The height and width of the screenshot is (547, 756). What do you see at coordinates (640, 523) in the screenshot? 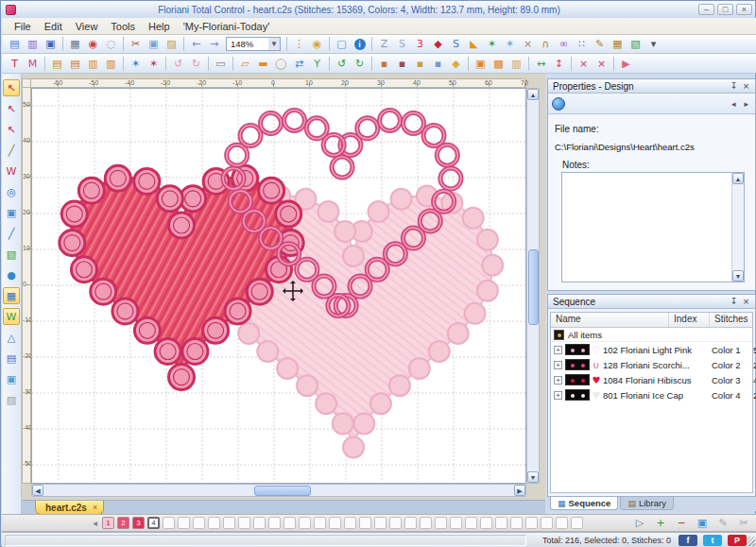
I see `play-button: ▷` at bounding box center [640, 523].